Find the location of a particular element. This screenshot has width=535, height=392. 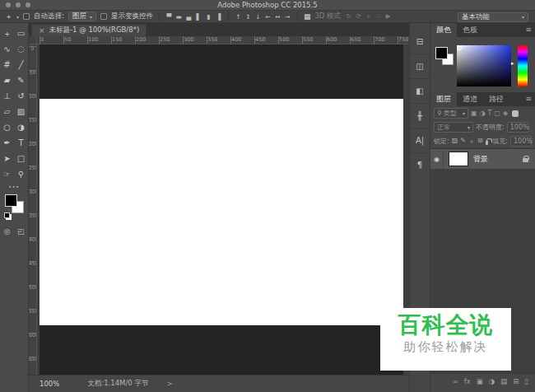

distribute-bottom-icon: ↓ is located at coordinates (258, 16).